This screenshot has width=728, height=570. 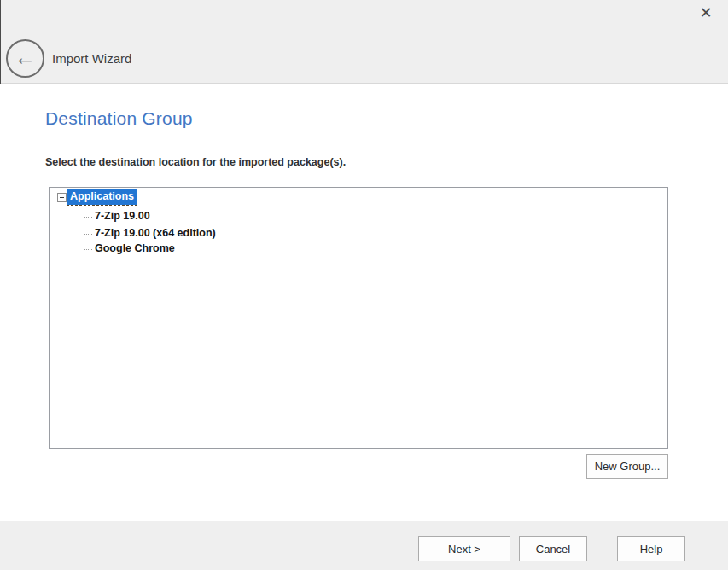 I want to click on tree-collapse-icon, so click(x=61, y=198).